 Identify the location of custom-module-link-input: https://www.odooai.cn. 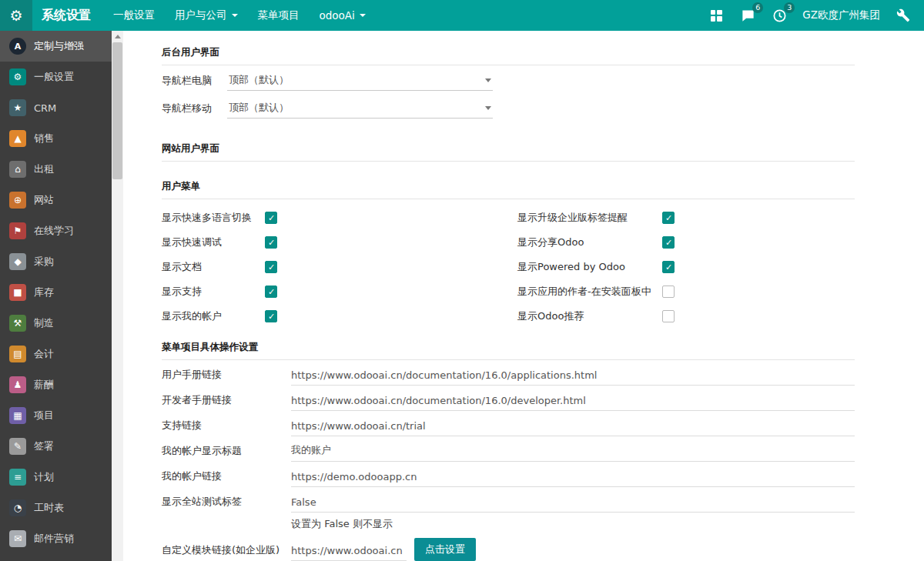
(349, 553).